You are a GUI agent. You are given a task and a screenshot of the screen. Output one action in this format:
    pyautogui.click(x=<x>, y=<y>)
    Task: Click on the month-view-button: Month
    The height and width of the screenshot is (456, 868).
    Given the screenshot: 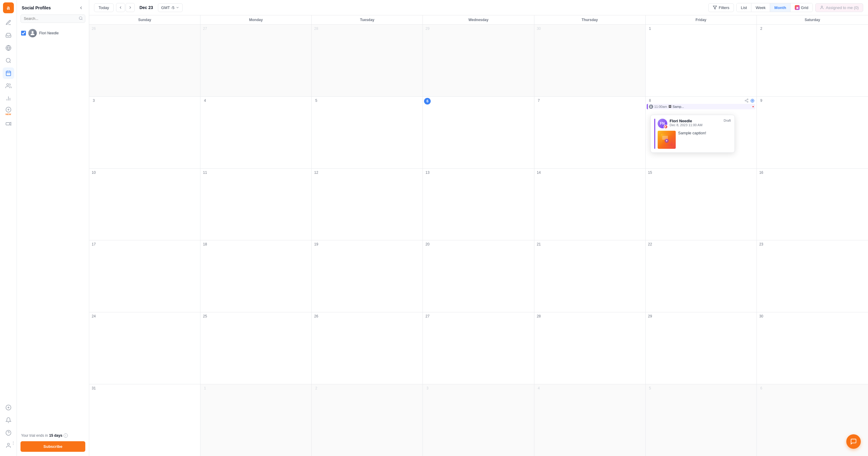 What is the action you would take?
    pyautogui.click(x=780, y=7)
    